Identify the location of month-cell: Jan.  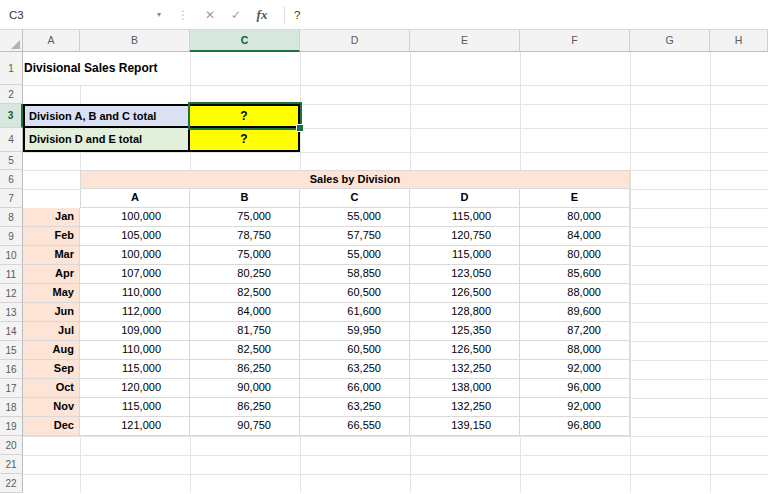
(52, 218).